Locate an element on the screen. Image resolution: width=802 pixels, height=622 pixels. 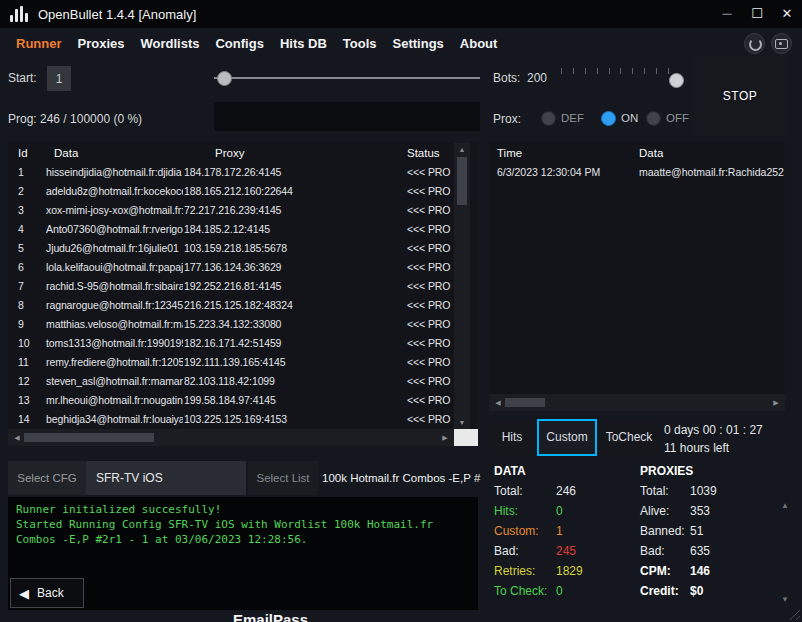
table-row: 1 hisseindjidia@hotmail.fr:djidia 184.17… is located at coordinates (231, 172).